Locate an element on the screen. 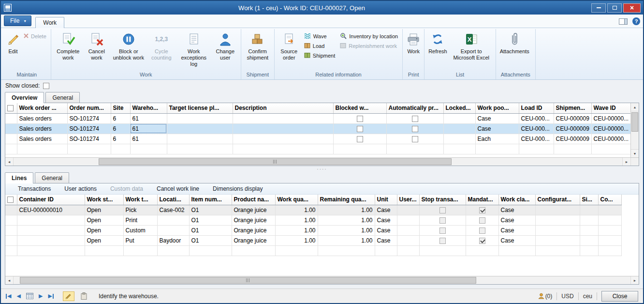 The image size is (644, 304). column-header: Work cla... is located at coordinates (517, 199).